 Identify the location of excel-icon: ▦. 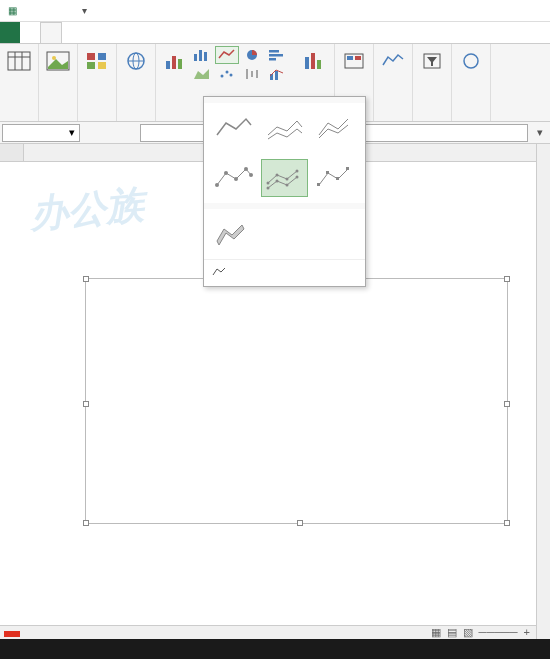
(12, 11).